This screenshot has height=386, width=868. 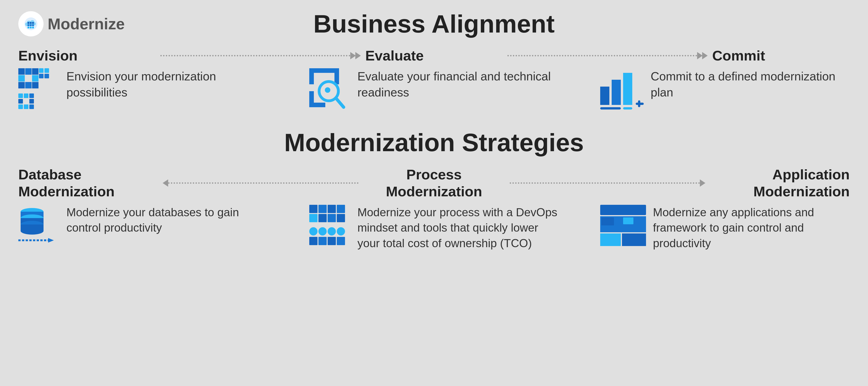 What do you see at coordinates (167, 220) in the screenshot?
I see `database-desc: Modernize your databases to gain control…` at bounding box center [167, 220].